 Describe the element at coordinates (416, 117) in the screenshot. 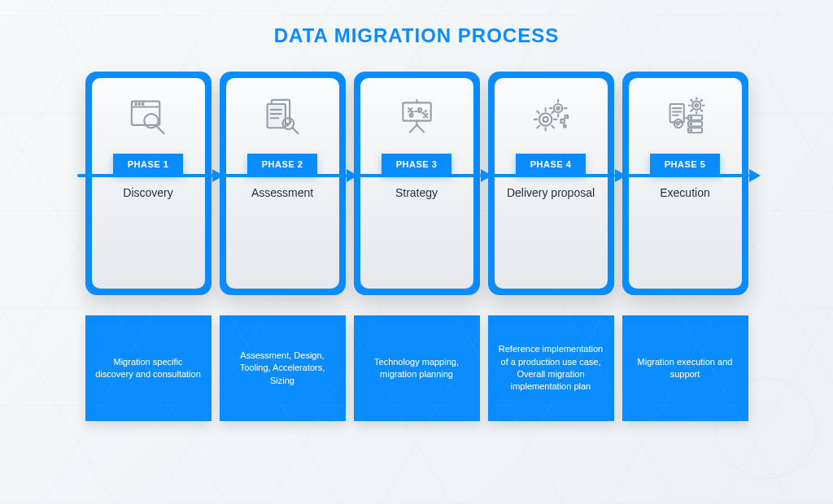

I see `strategy-board-icon` at that location.